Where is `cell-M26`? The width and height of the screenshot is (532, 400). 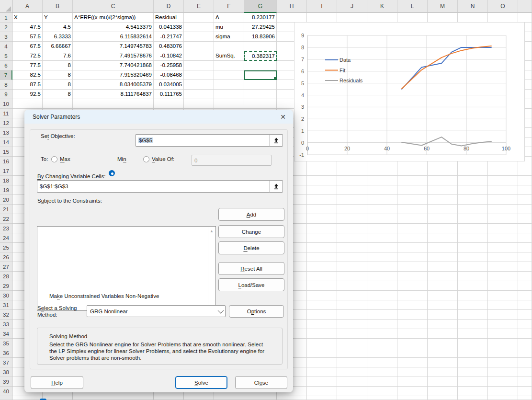
cell-M26 is located at coordinates (442, 257).